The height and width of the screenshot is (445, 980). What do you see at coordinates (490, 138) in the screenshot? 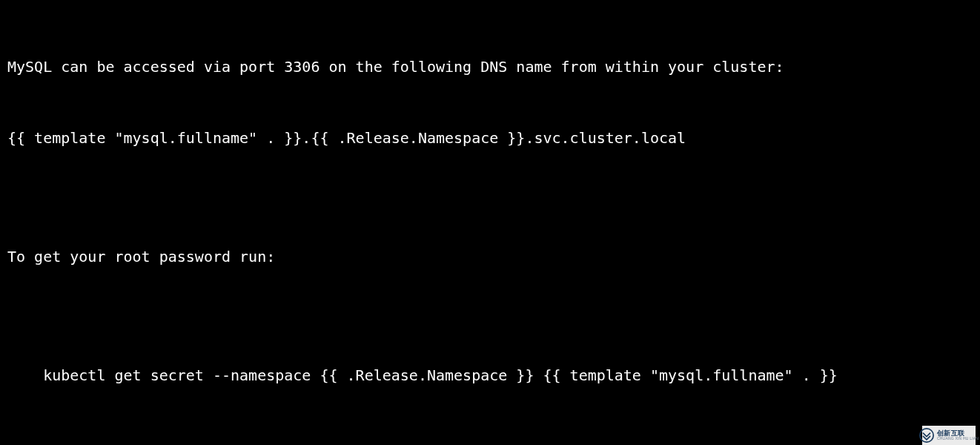
I see `terminal-line: {{ template "mysql.fullname" . }}.{{ .Re…` at bounding box center [490, 138].